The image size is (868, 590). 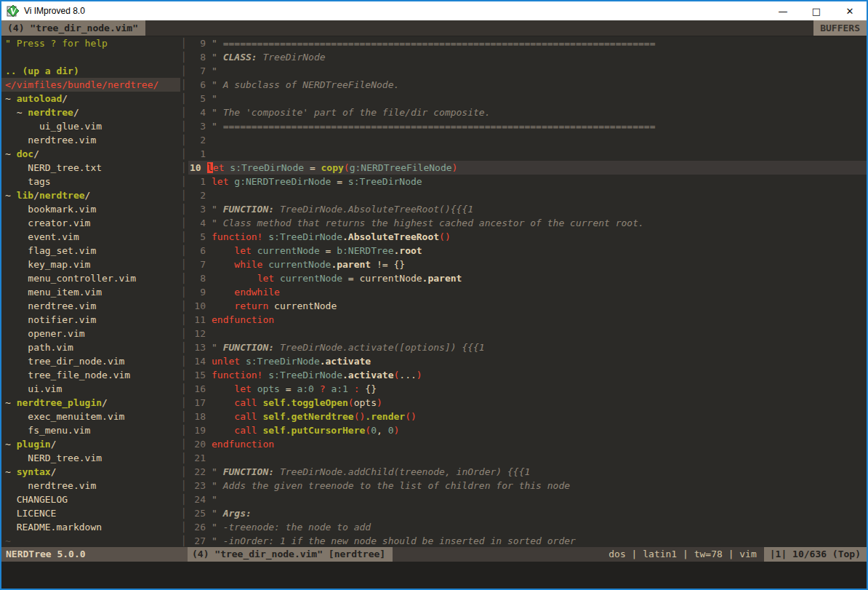 What do you see at coordinates (434, 11) in the screenshot?
I see `title-bar: Vi IMproved 8.0 — □ ✕` at bounding box center [434, 11].